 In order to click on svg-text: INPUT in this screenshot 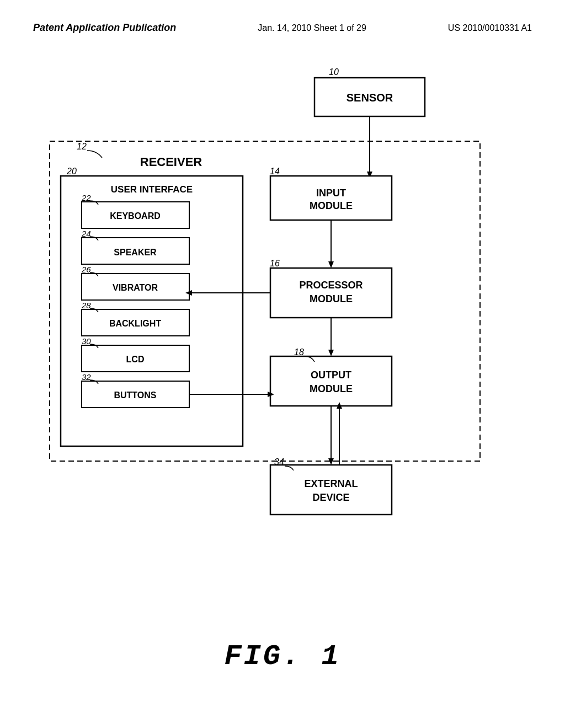, I will do `click(331, 193)`.